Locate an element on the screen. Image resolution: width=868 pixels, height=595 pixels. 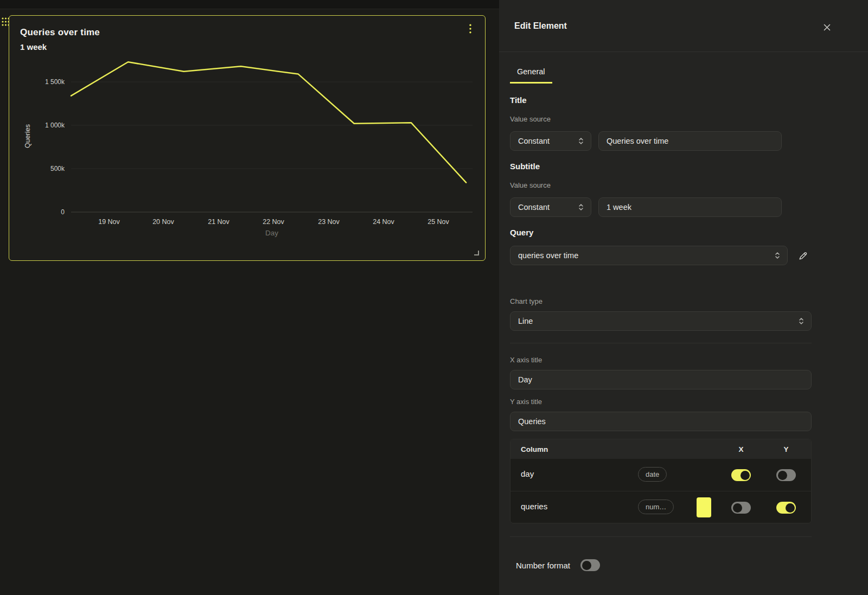
type-badge: num… is located at coordinates (656, 507).